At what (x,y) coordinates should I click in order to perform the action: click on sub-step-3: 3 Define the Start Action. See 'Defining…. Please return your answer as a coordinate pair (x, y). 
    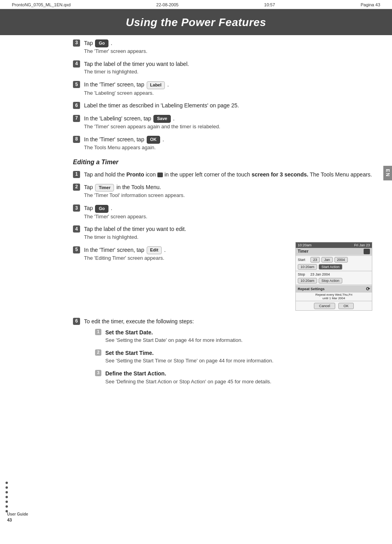
    Looking at the image, I should click on (233, 377).